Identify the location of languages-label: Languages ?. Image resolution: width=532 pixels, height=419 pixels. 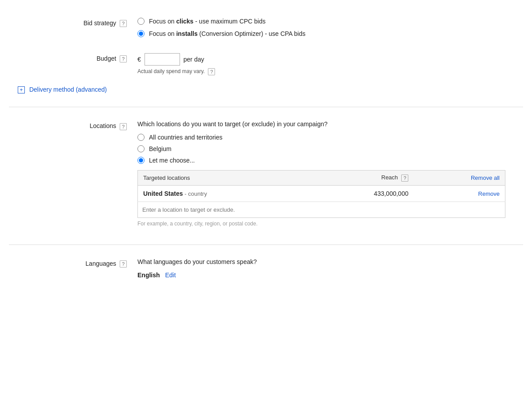
(73, 263).